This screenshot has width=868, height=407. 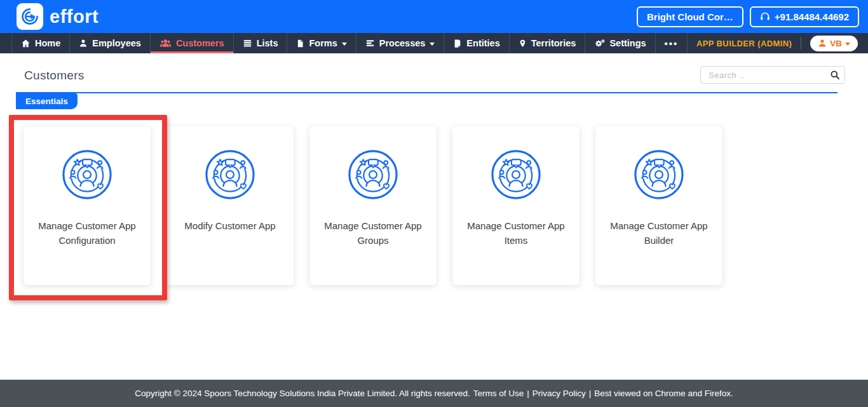 I want to click on card-manage-customer-app-items: Manage Customer App Items, so click(x=516, y=206).